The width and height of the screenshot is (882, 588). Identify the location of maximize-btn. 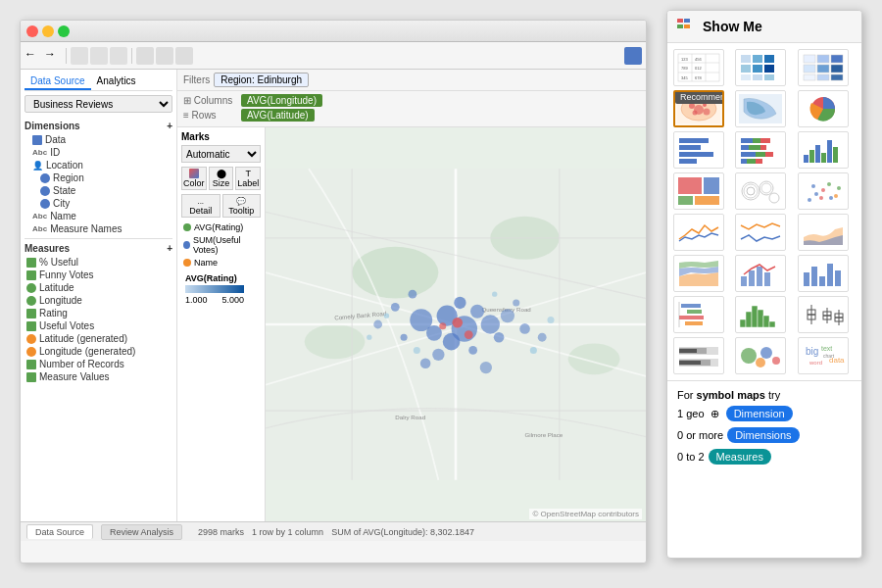
(64, 31).